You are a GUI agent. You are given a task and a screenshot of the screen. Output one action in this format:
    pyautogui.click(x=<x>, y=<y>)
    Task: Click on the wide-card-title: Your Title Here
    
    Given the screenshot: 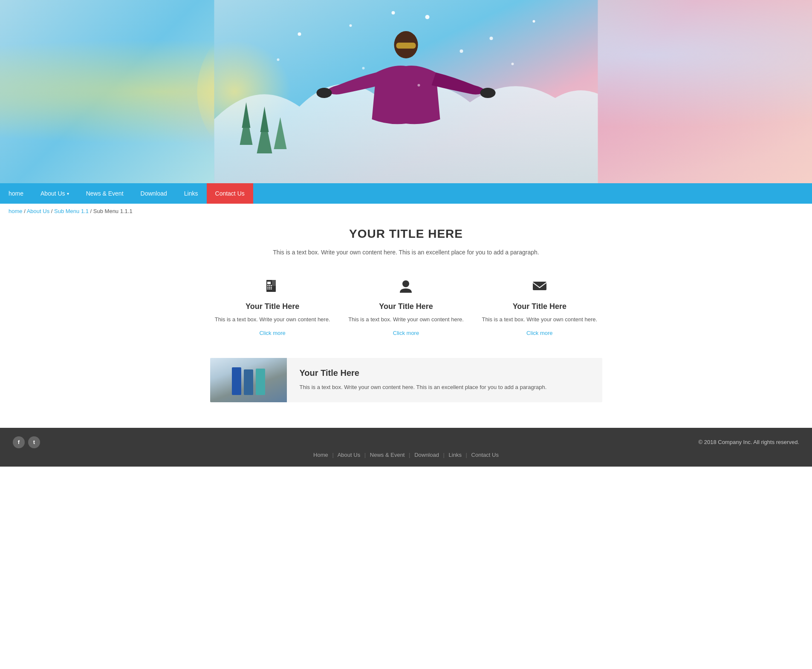 What is the action you would take?
    pyautogui.click(x=423, y=373)
    